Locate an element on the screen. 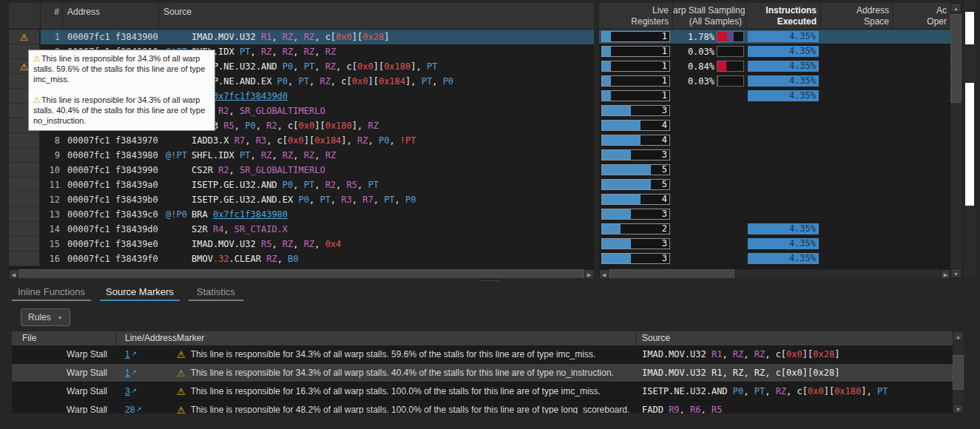 Image resolution: width=980 pixels, height=429 pixels. source-row: ⚠100007fc1 f3843900IMAD.MOV.U32 R1, RZ, … is located at coordinates (302, 37).